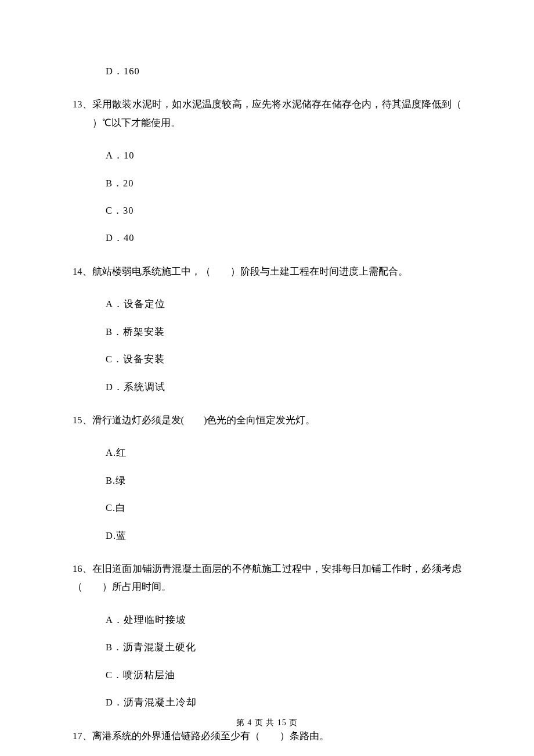 This screenshot has height=756, width=534. What do you see at coordinates (267, 272) in the screenshot?
I see `question-stem: 14、航站楼弱电系统施工中，（ ）阶段与土建工程在时间进度上需配合。` at bounding box center [267, 272].